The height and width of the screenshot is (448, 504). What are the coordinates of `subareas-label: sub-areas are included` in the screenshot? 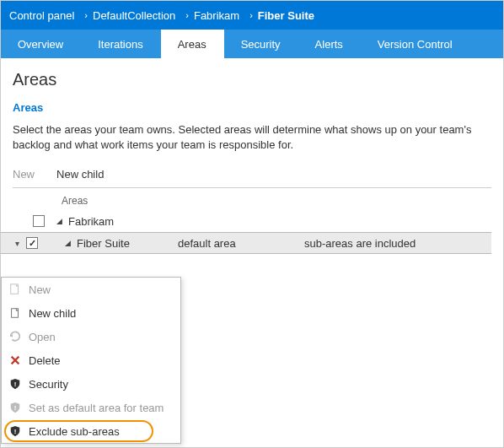 It's located at (360, 243).